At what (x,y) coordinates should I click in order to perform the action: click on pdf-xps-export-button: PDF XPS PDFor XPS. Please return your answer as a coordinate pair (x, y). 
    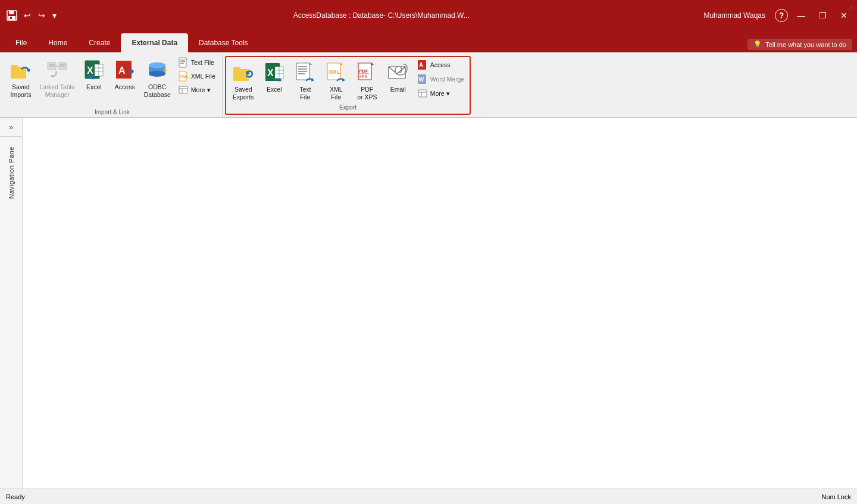
    Looking at the image, I should click on (367, 81).